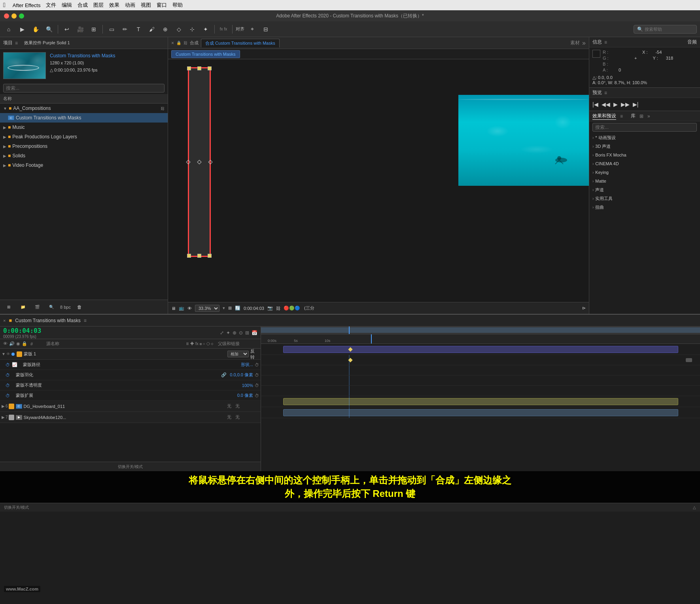 Image resolution: width=700 pixels, height=604 pixels. I want to click on lock-icon2: 🔒, so click(25, 344).